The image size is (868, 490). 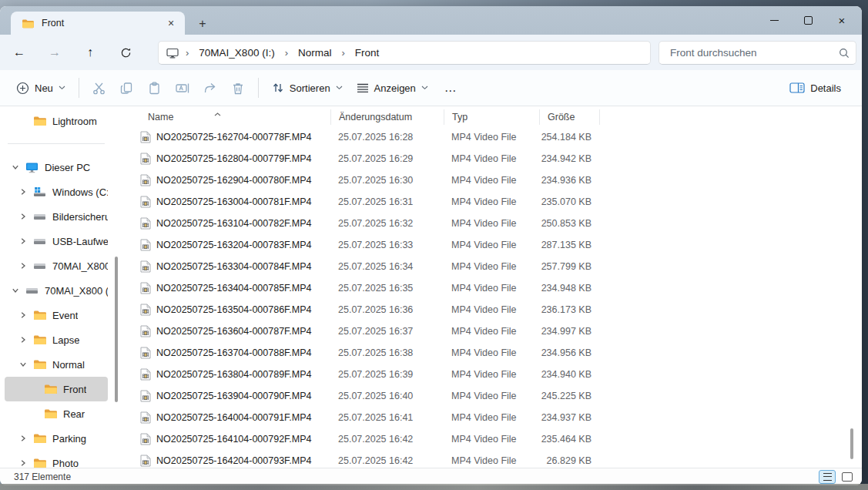 I want to click on address-field: › 70MAI_X800 (I:) › Normal › Front, so click(x=404, y=52).